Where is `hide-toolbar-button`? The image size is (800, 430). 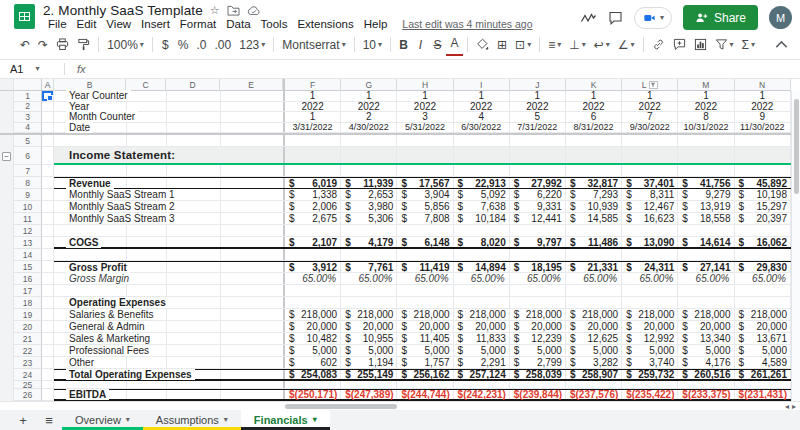
hide-toolbar-button is located at coordinates (782, 45).